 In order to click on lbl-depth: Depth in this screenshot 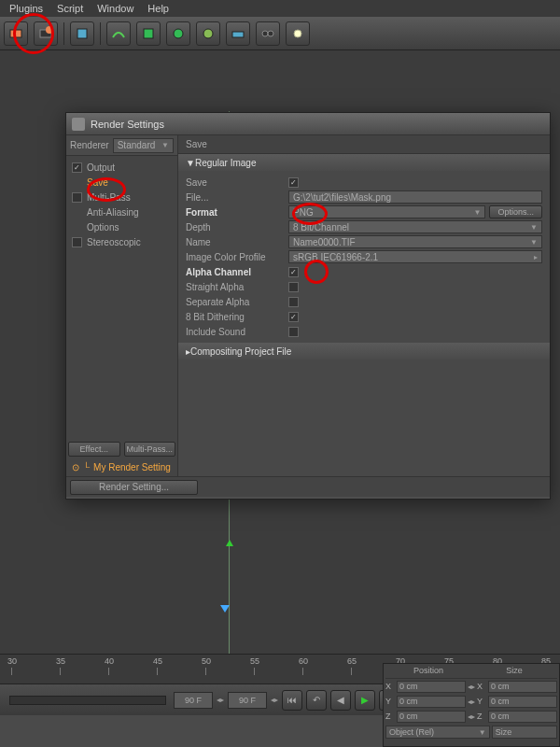, I will do `click(237, 228)`.